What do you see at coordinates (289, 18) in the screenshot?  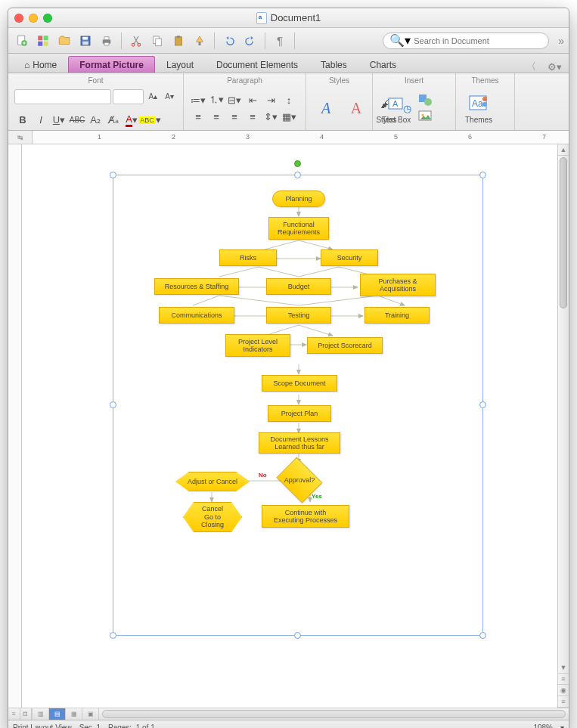 I see `titlebar: Document1` at bounding box center [289, 18].